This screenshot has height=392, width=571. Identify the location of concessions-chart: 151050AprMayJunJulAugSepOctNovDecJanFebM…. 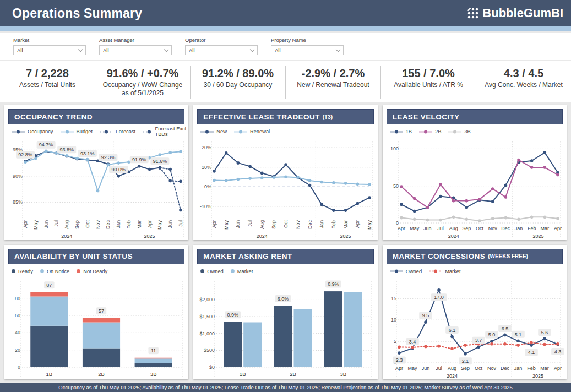
(475, 328).